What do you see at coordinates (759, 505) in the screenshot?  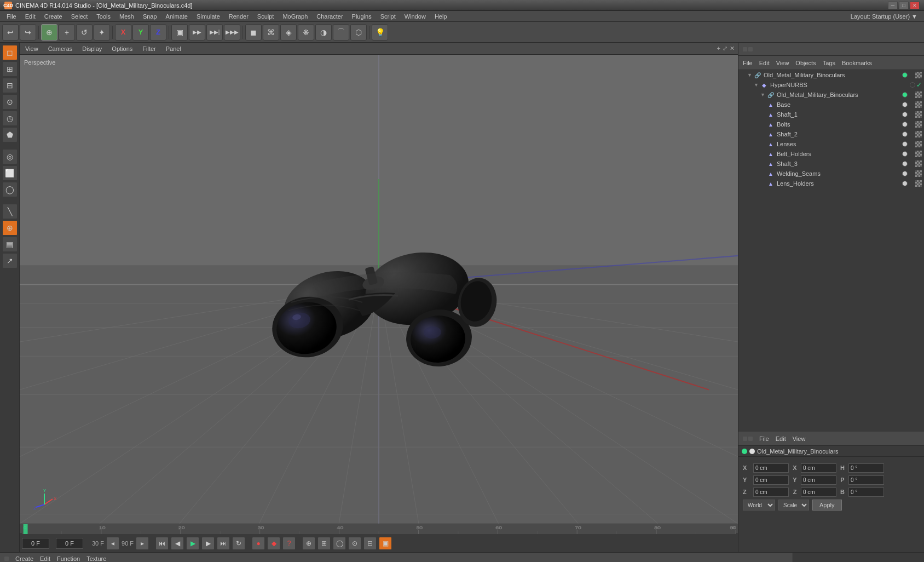 I see `world-dropdown: World Object` at bounding box center [759, 505].